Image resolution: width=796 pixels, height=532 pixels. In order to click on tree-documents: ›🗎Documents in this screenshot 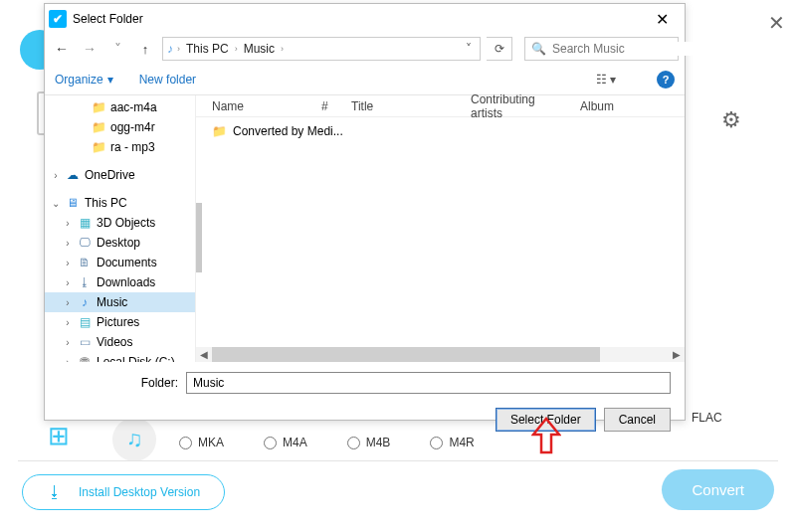, I will do `click(119, 263)`.